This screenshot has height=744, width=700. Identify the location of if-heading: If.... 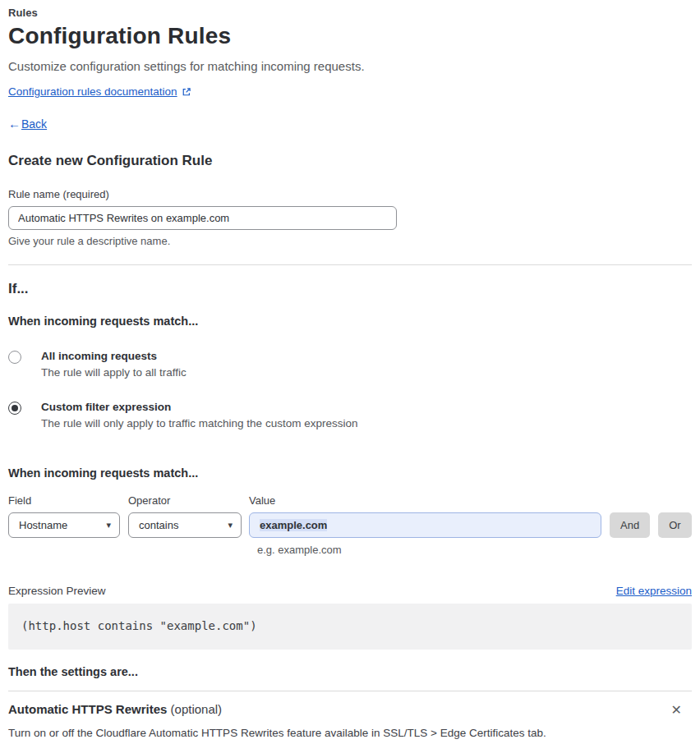
(350, 289).